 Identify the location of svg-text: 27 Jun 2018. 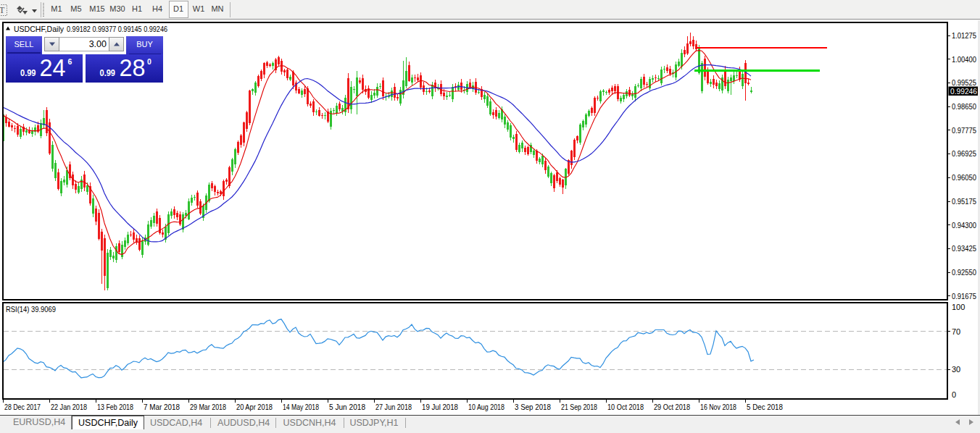
(394, 407).